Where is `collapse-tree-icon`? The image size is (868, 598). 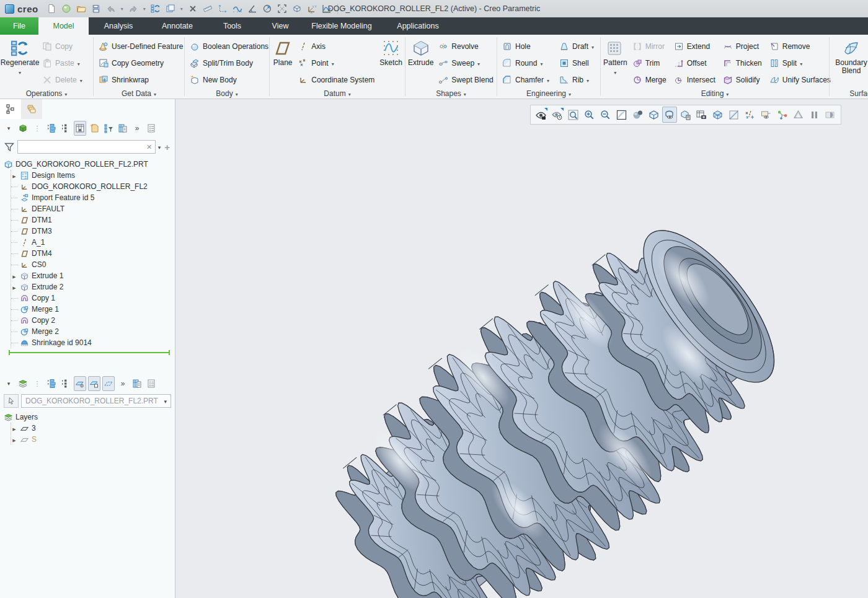
collapse-tree-icon is located at coordinates (66, 128).